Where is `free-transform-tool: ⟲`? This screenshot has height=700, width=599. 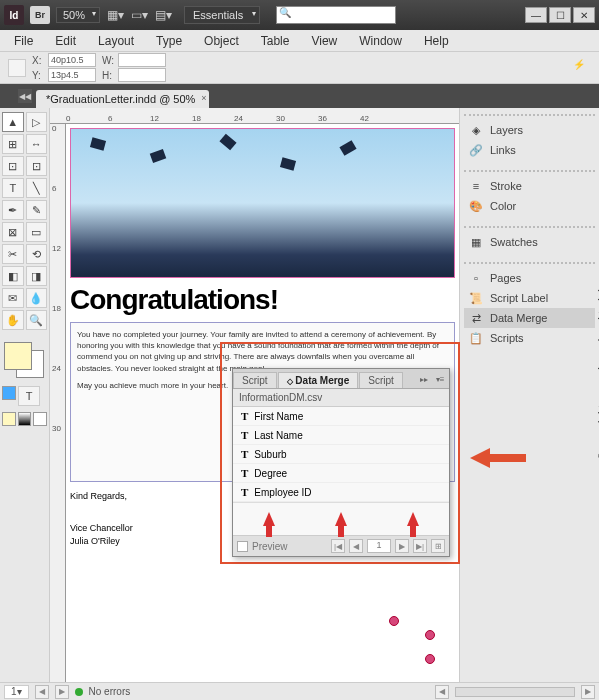
free-transform-tool: ⟲ is located at coordinates (37, 254).